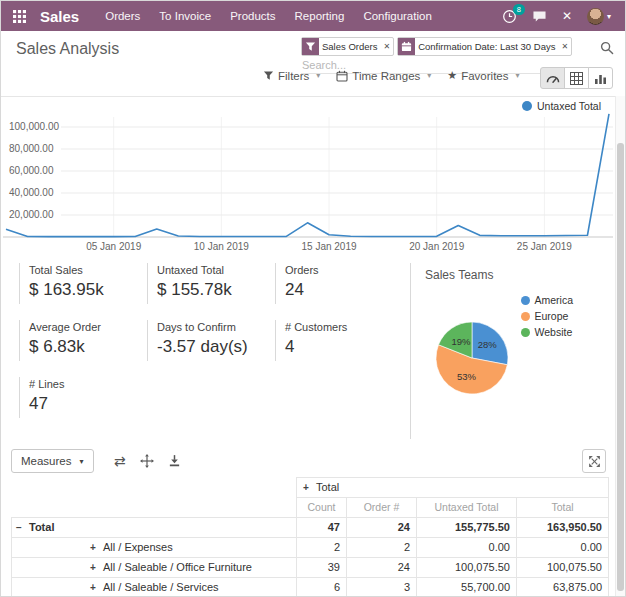 The image size is (626, 597). What do you see at coordinates (252, 16) in the screenshot?
I see `menu-item-products: Products` at bounding box center [252, 16].